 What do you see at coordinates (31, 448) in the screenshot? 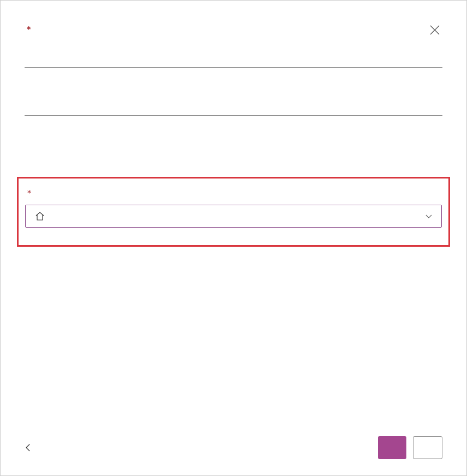
I see `back-button` at bounding box center [31, 448].